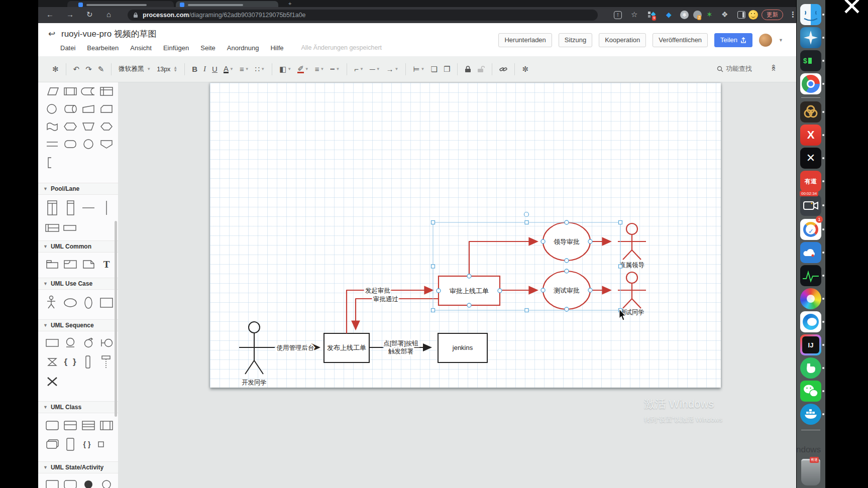 The height and width of the screenshot is (488, 868). I want to click on dock-docker-icon, so click(811, 414).